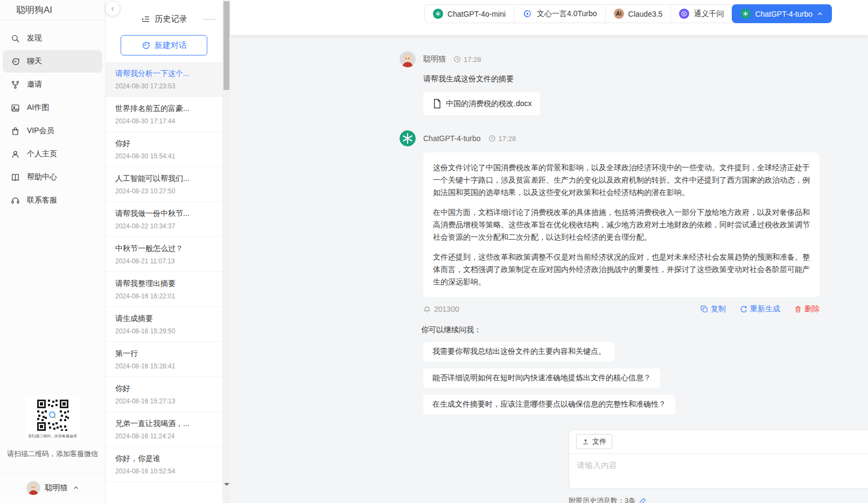 This screenshot has width=868, height=503. I want to click on refresh-icon, so click(744, 309).